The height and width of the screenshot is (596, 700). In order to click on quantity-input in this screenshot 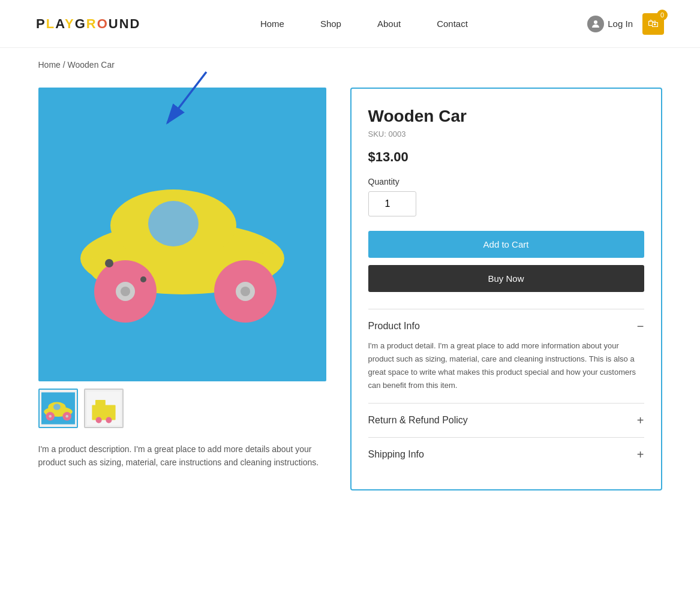, I will do `click(392, 204)`.